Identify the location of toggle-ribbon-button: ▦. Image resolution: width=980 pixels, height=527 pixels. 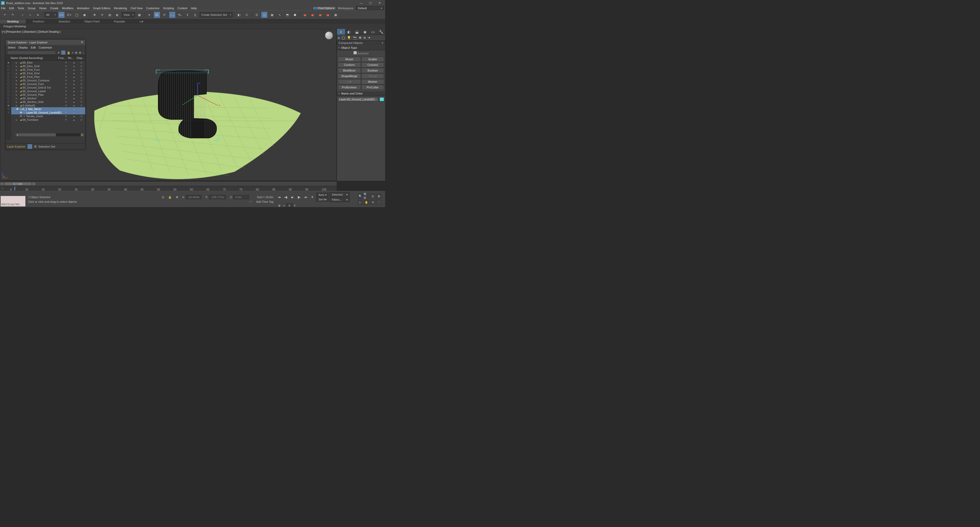
(272, 15).